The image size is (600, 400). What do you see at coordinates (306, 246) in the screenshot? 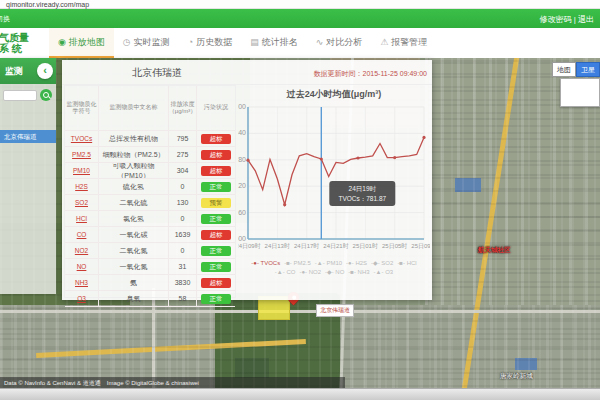
I see `svg-text: 24日17时` at bounding box center [306, 246].